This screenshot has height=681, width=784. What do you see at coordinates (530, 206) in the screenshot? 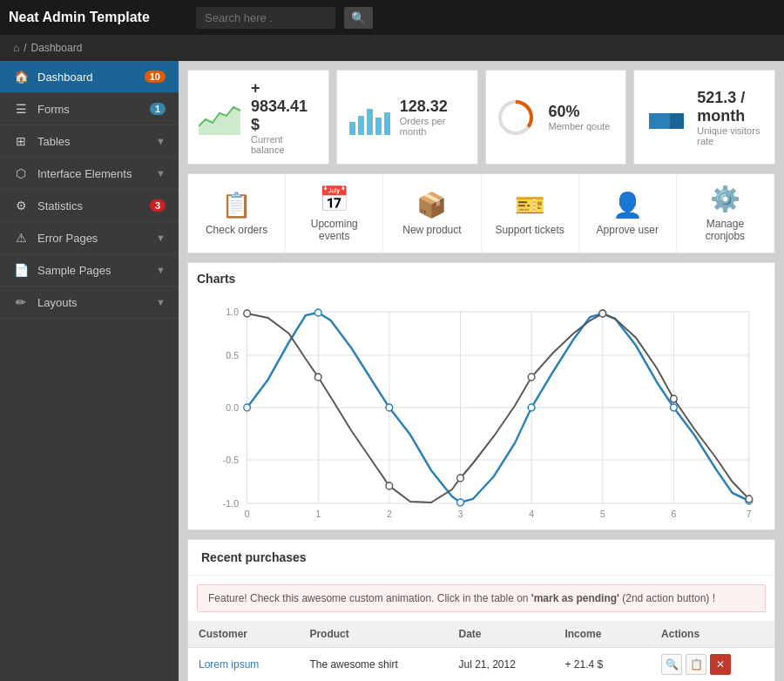
I see `ticket-icon: 🎫` at bounding box center [530, 206].